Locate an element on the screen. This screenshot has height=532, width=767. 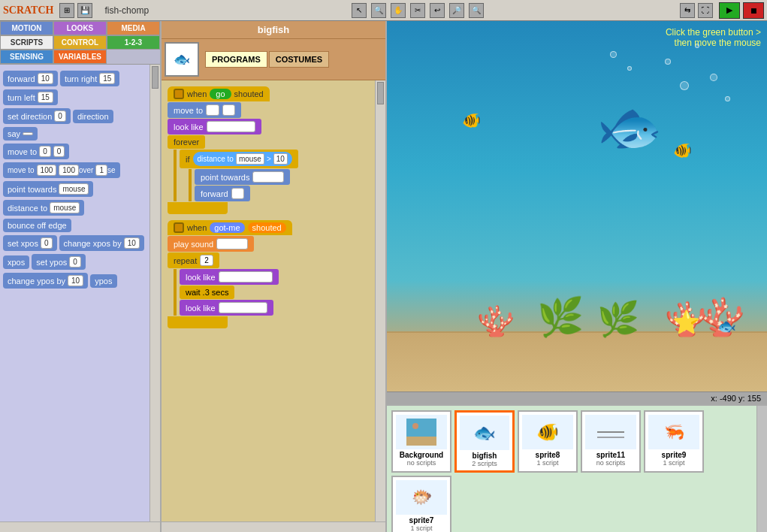
block-change-xpos: change xpos by 10 is located at coordinates (102, 243).